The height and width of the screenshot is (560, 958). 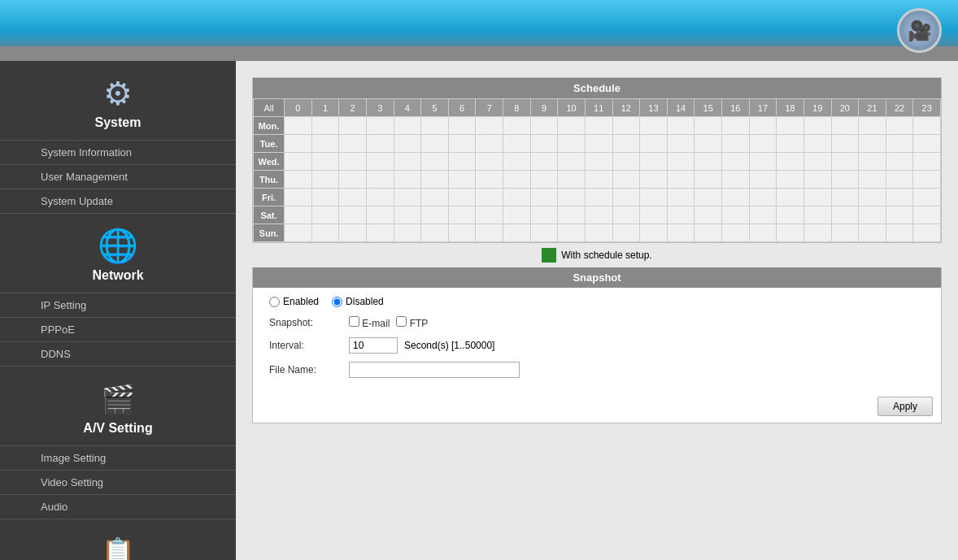 What do you see at coordinates (369, 323) in the screenshot?
I see `email-checkbox-label: E-mail` at bounding box center [369, 323].